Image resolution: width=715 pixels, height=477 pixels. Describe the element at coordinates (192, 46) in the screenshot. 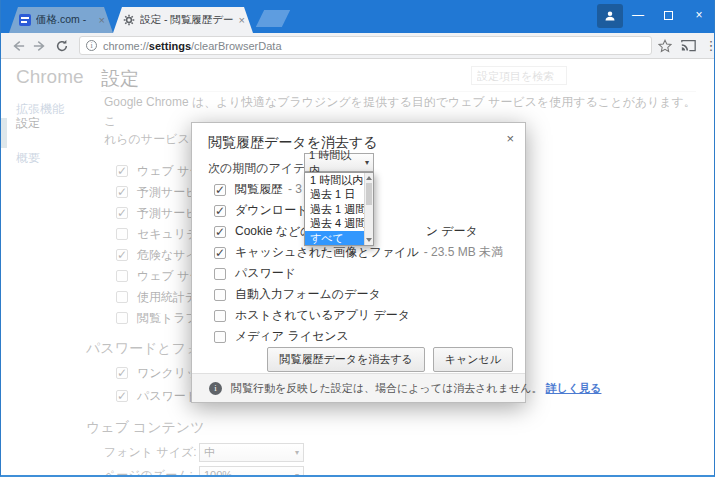

I see `url-text: chrome://settings/clearBrowserData` at that location.